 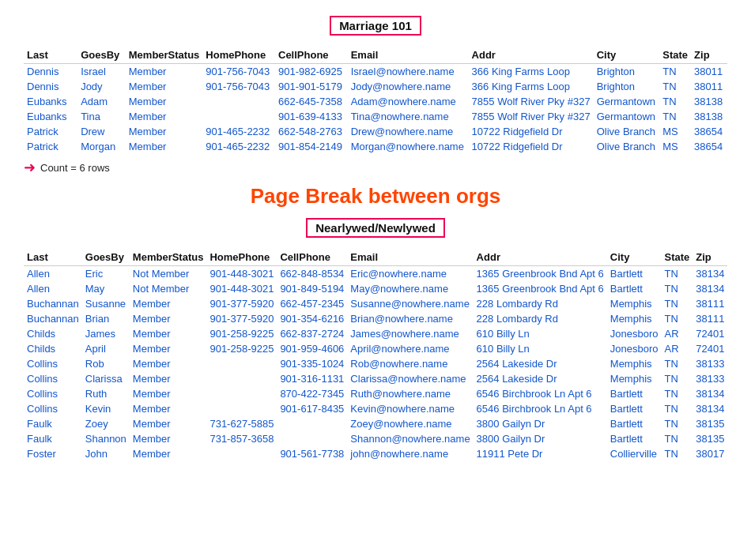 What do you see at coordinates (709, 117) in the screenshot?
I see `table-cell: 38138` at bounding box center [709, 117].